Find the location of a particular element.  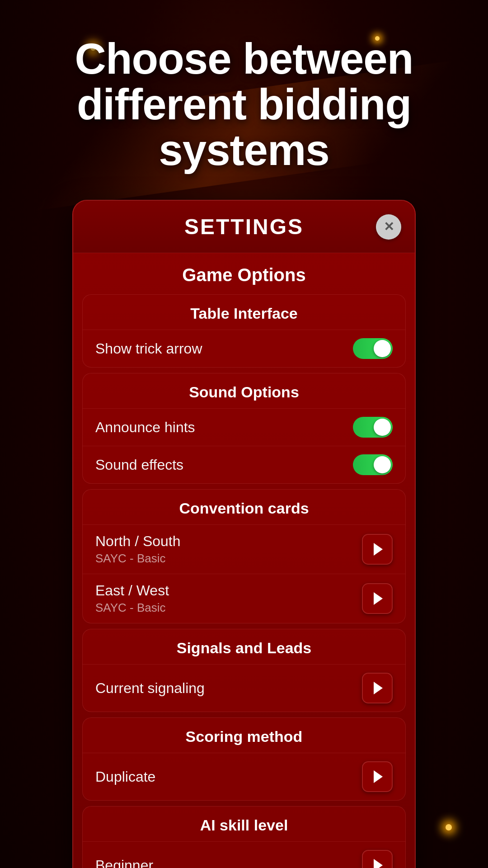

scoring-method-card: Scoring method Duplicate is located at coordinates (244, 759).